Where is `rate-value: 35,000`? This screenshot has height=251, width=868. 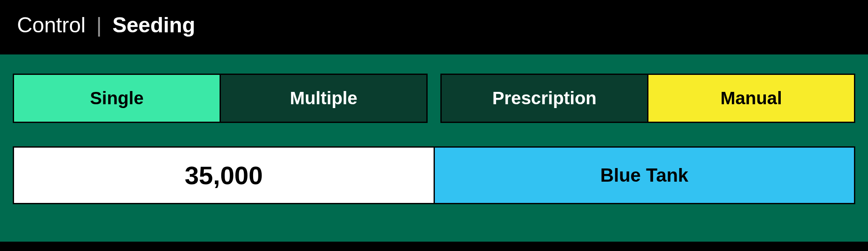 rate-value: 35,000 is located at coordinates (225, 175).